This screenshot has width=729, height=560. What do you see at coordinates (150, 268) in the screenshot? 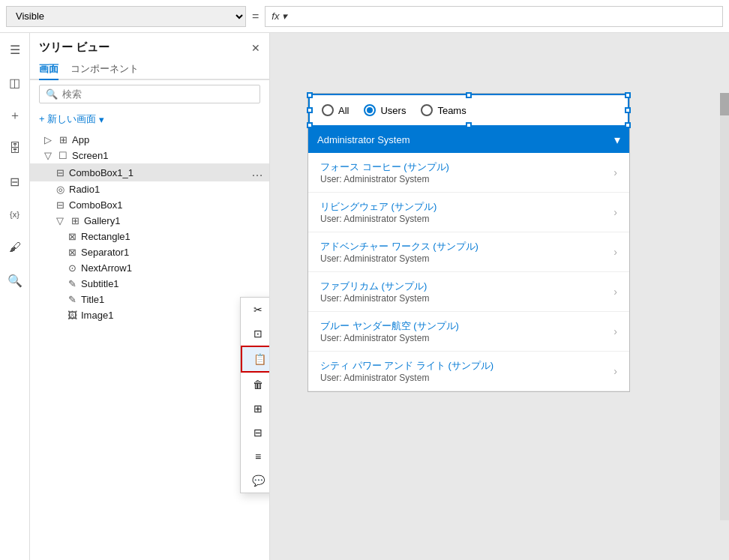
I see `tree-item-nextarrow1: ⊙ NextArrow1` at bounding box center [150, 268].